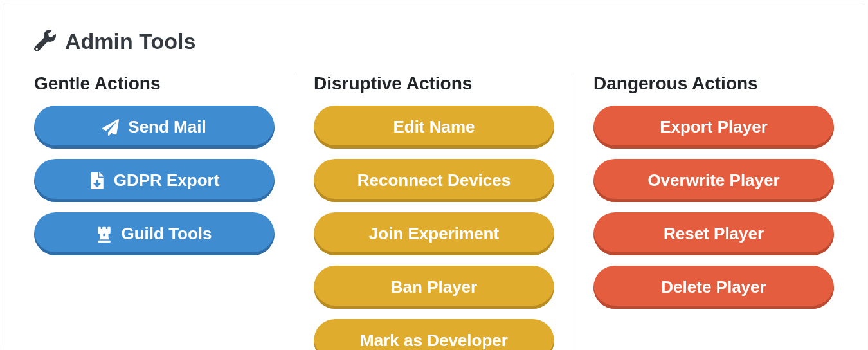 The width and height of the screenshot is (868, 350). Describe the element at coordinates (166, 234) in the screenshot. I see `button-label: Guild Tools` at that location.